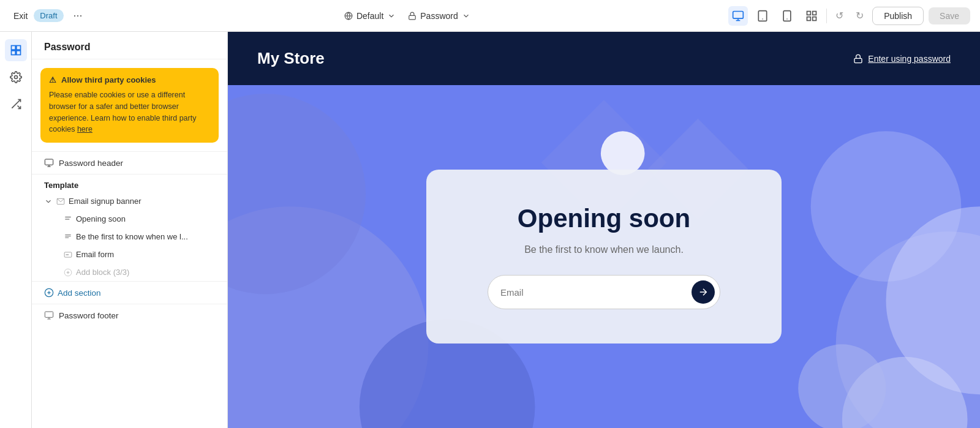  What do you see at coordinates (391, 16) in the screenshot?
I see `chevron-down-icon` at bounding box center [391, 16].